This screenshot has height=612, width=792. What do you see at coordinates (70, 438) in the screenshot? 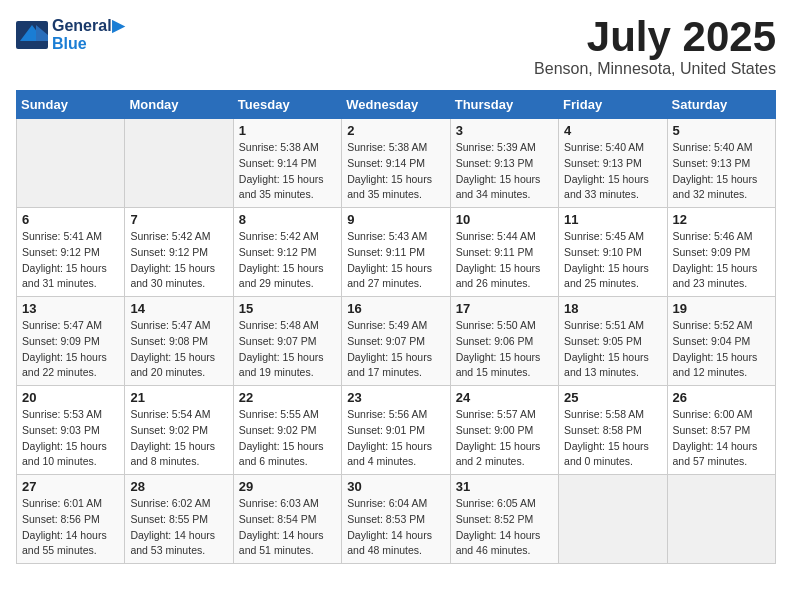
I see `day-detail: Sunrise: 5:53 AM Sunset: 9:03 PM Dayligh…` at bounding box center [70, 438].